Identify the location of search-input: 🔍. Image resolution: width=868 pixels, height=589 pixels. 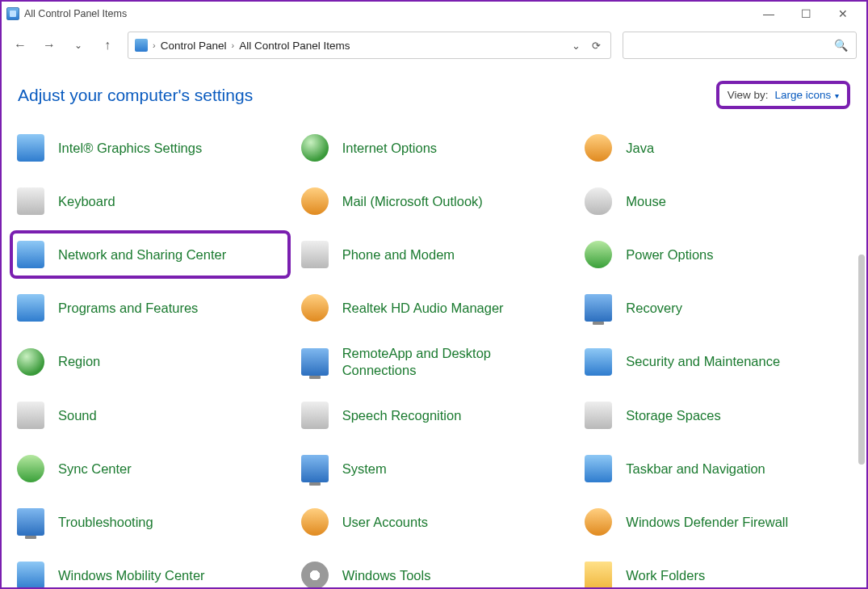
(740, 45).